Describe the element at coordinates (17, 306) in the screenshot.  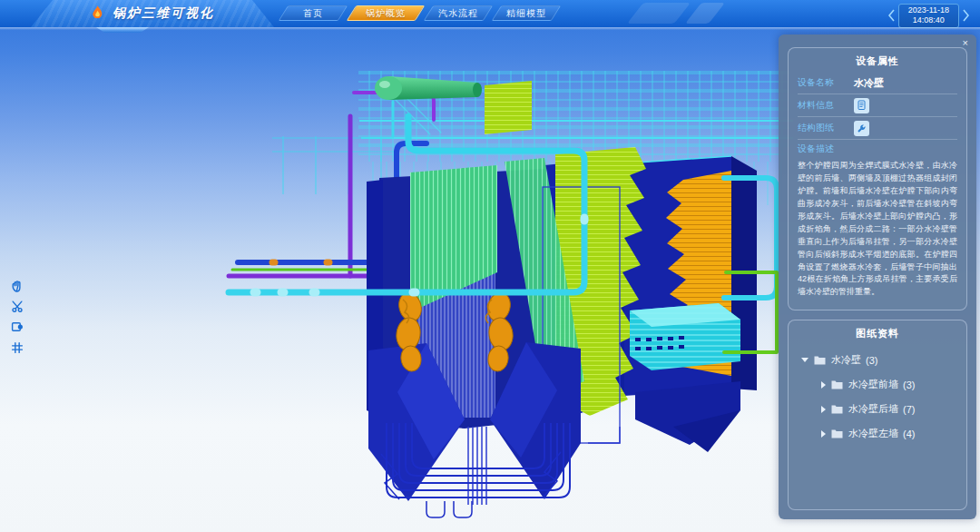
I see `section-cut-tool` at that location.